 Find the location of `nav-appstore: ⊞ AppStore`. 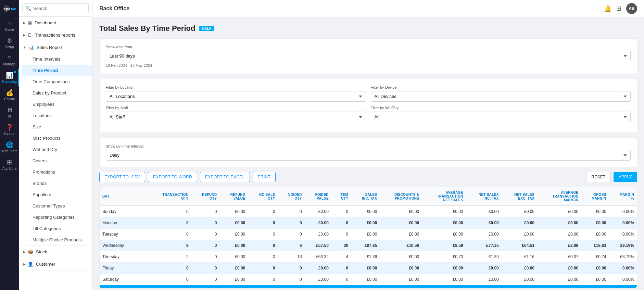

nav-appstore: ⊞ AppStore is located at coordinates (10, 164).